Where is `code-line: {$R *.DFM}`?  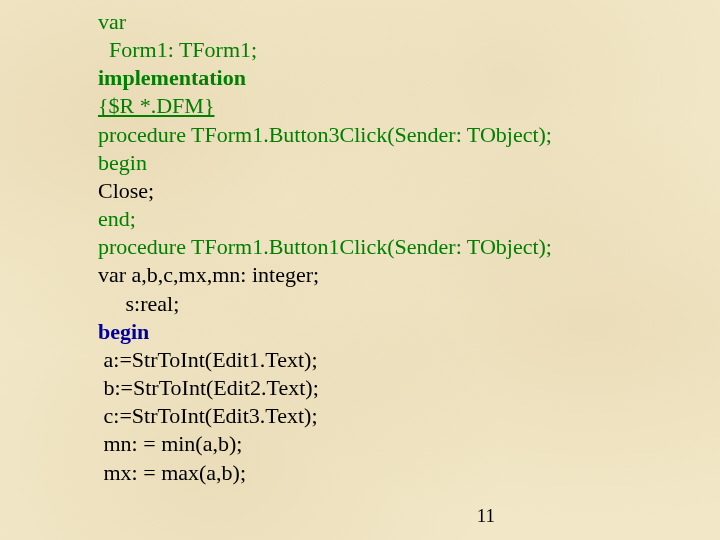 code-line: {$R *.DFM} is located at coordinates (399, 106).